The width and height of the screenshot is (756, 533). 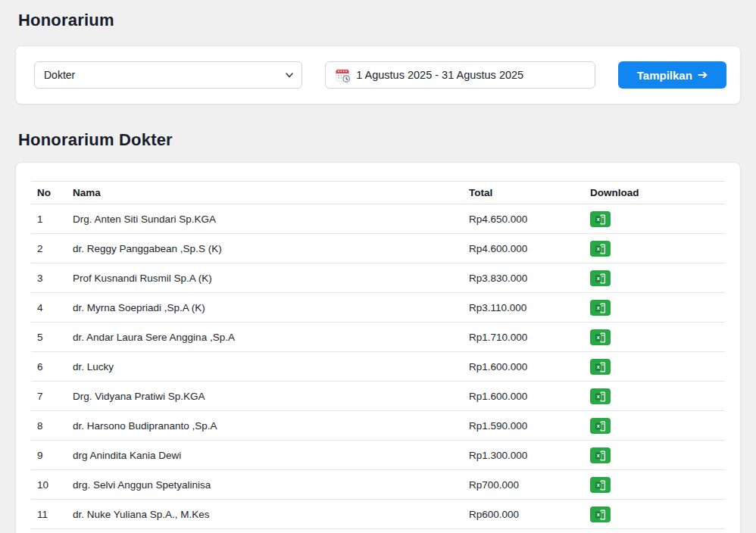 I want to click on table-row: 1 Drg. Anten Siti Sundari Sp.KGA Rp4.650…, so click(x=378, y=220).